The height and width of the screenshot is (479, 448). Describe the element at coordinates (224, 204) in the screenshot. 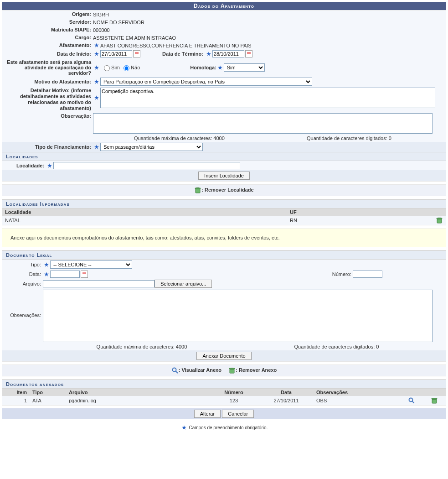

I see `localidades-informadas-heading: Localidades Informadas` at that location.